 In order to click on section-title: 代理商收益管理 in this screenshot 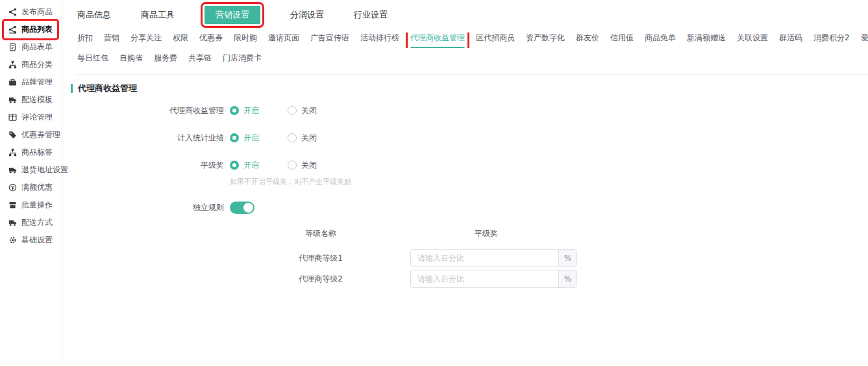, I will do `click(469, 88)`.